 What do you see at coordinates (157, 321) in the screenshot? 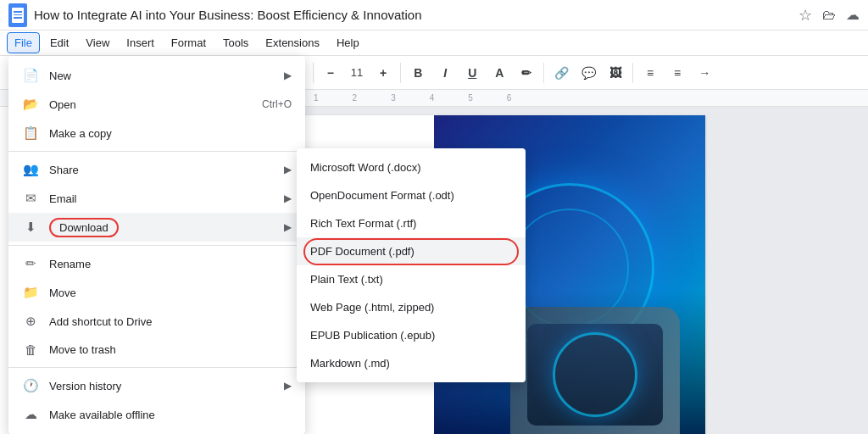
I see `file-menu-item-shortcut: ⊕ Add shortcut to Drive` at bounding box center [157, 321].